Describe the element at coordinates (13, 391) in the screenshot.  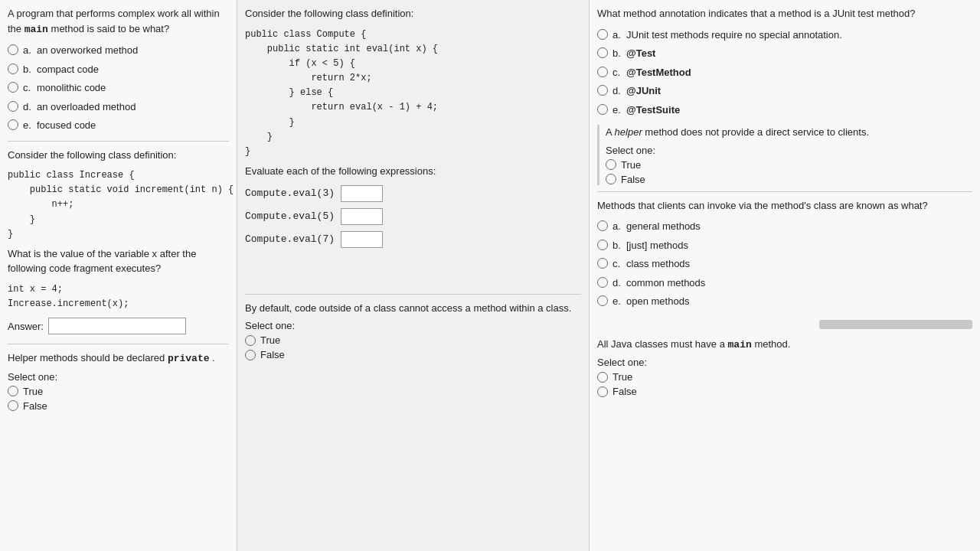
I see `tf1-radio-true` at that location.